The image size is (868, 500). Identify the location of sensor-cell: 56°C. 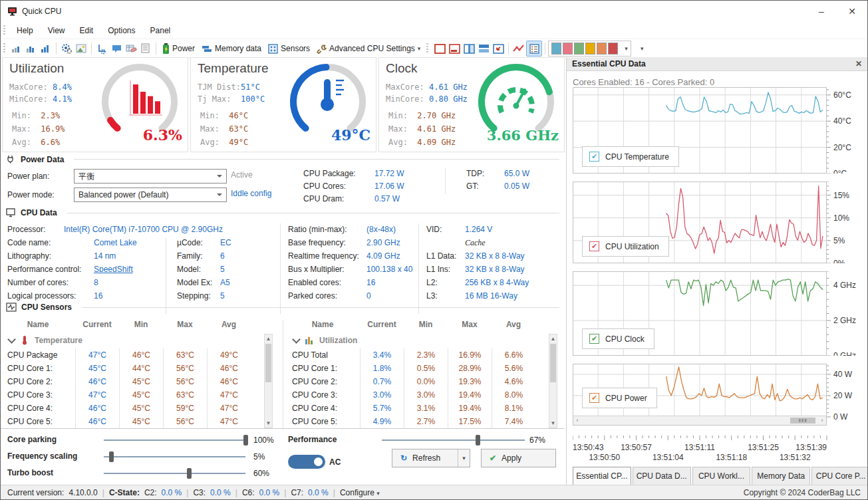
(185, 368).